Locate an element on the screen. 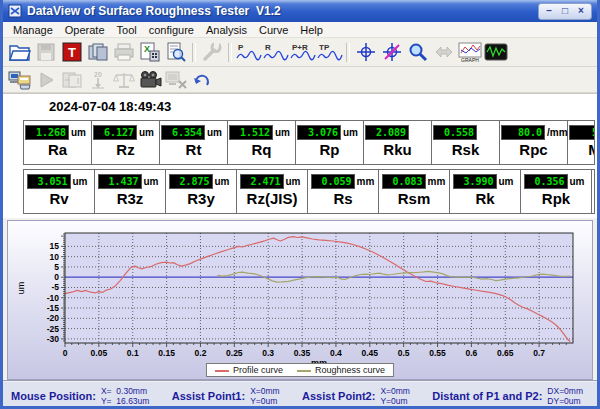 Image resolution: width=600 pixels, height=409 pixels. led-value: 3.990 is located at coordinates (475, 182).